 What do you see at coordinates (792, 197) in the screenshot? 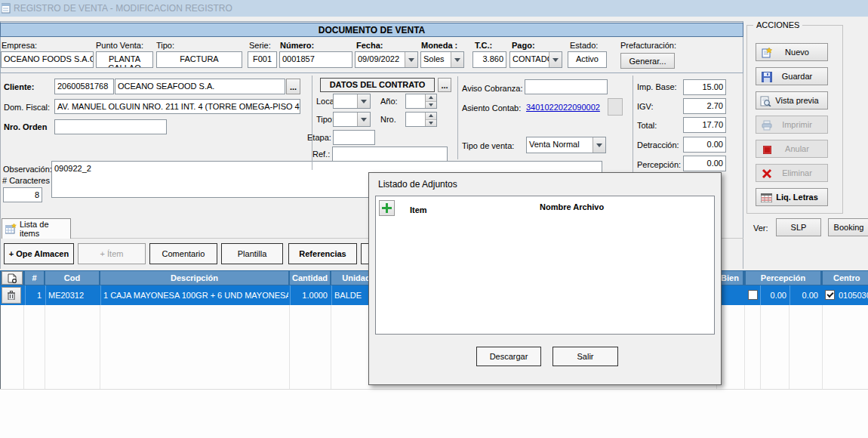
I see `liq-letras-button: Liq. Letras` at bounding box center [792, 197].